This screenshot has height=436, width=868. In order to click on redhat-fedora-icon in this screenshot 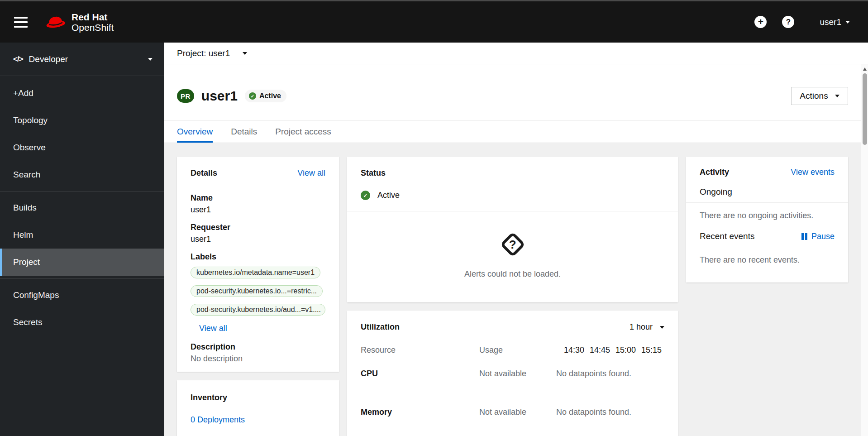, I will do `click(56, 22)`.